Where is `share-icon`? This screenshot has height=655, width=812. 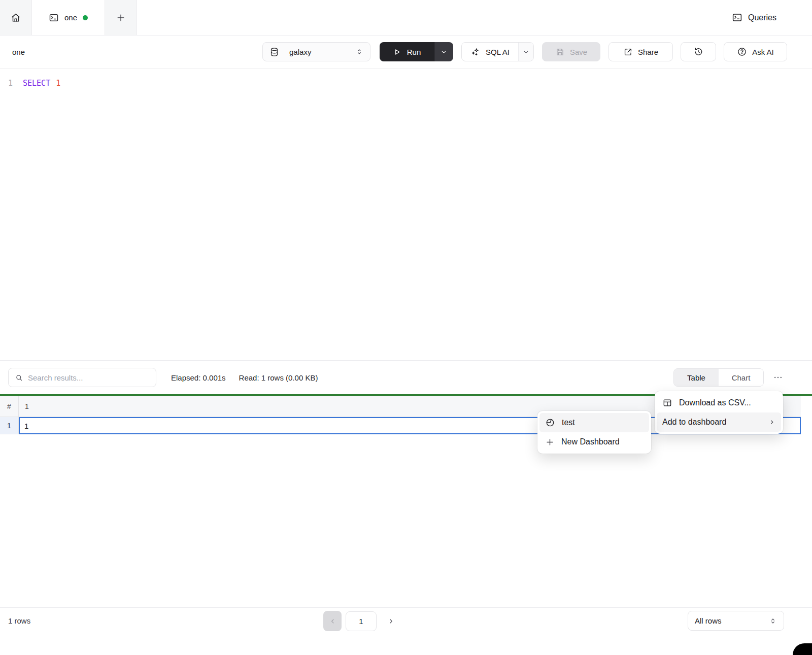 share-icon is located at coordinates (628, 52).